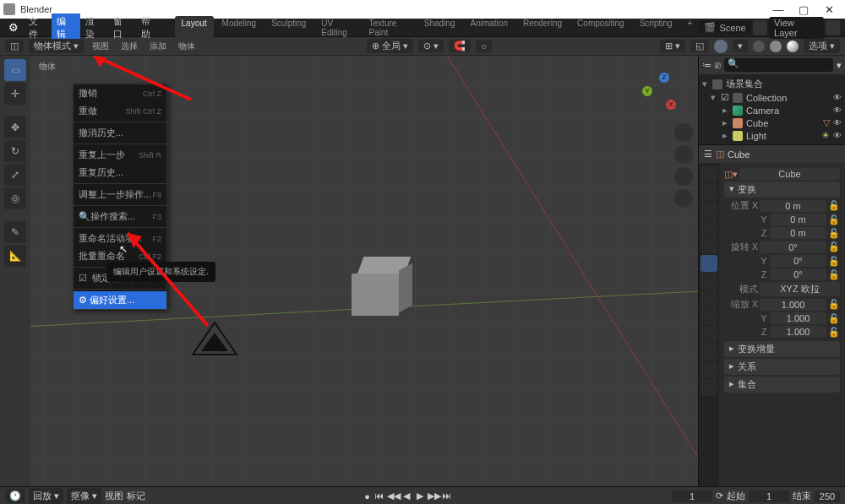 The width and height of the screenshot is (845, 504). Describe the element at coordinates (772, 84) in the screenshot. I see `outliner-scene-collection: ▾场景集合` at that location.